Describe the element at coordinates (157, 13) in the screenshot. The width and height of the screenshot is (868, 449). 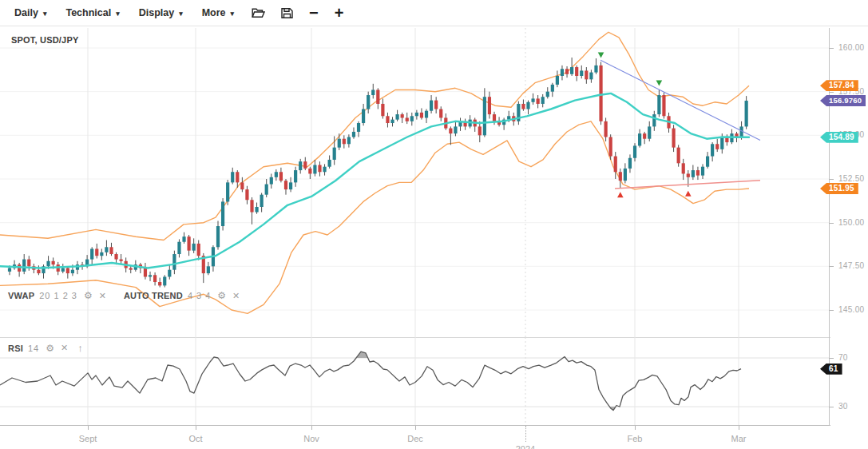
I see `menu-display-label: Display` at that location.